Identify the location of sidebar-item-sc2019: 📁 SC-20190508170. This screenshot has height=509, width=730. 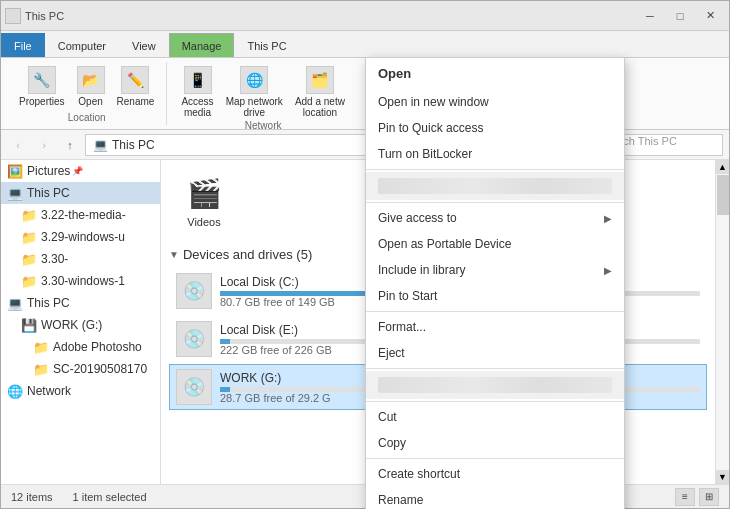
(80, 369).